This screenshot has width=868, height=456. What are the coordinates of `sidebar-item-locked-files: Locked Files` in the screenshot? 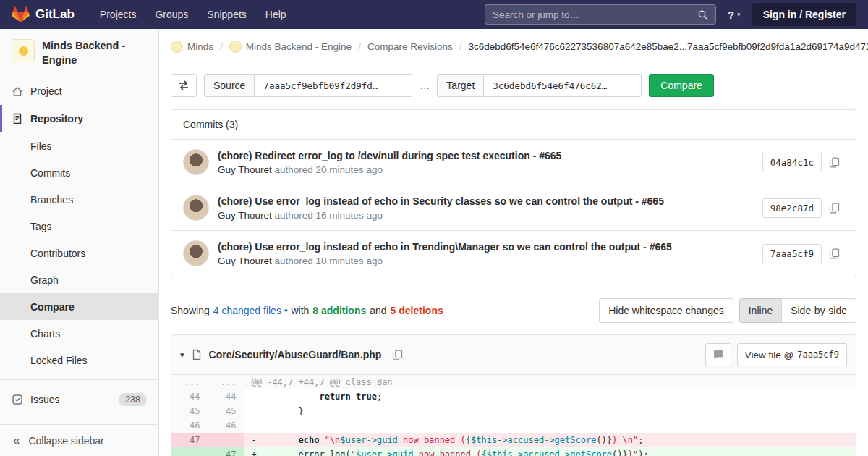 It's located at (80, 360).